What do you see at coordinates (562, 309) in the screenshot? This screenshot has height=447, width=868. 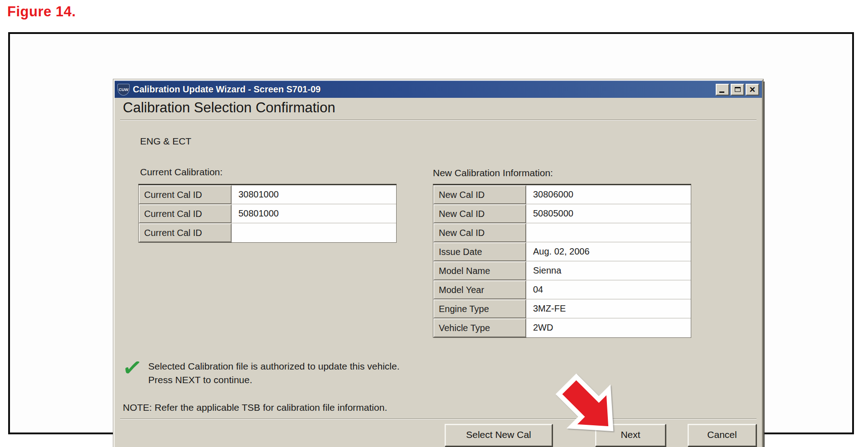 I see `table-row: Engine Type 3MZ-FE` at bounding box center [562, 309].